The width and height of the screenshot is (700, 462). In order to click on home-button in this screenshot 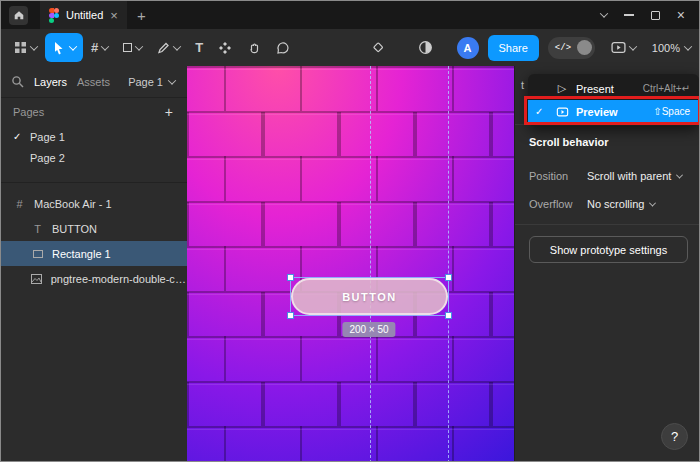, I will do `click(18, 16)`.